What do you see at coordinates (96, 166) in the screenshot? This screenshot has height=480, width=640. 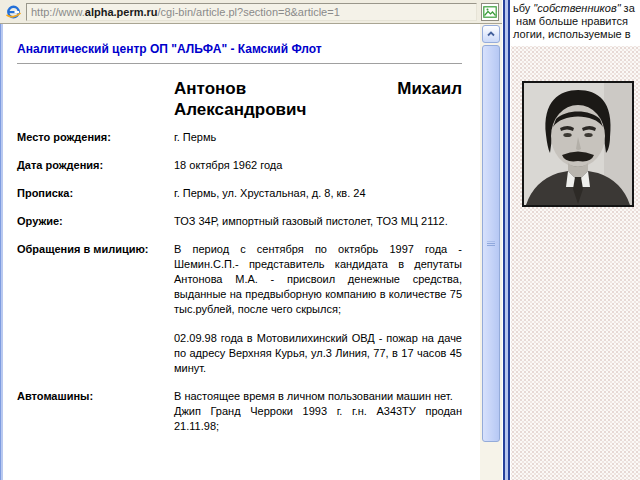 I see `field-label: Дата рождения:` at bounding box center [96, 166].